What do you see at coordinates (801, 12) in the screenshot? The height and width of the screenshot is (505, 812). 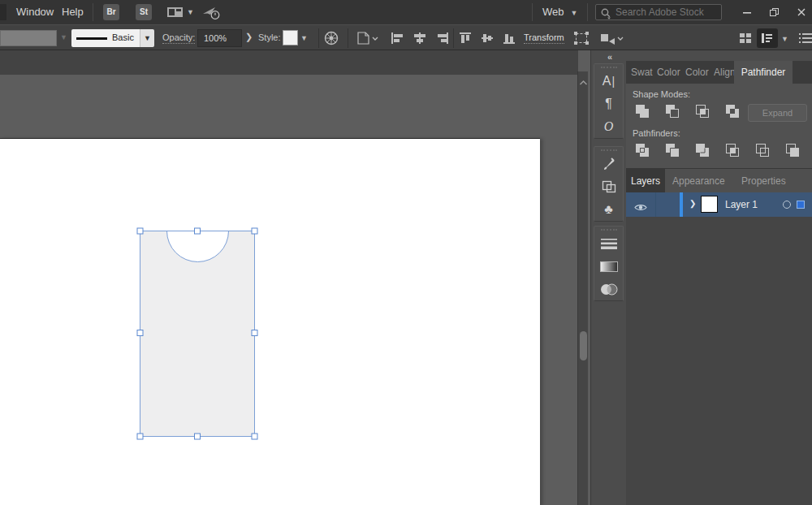 I see `close-button` at bounding box center [801, 12].